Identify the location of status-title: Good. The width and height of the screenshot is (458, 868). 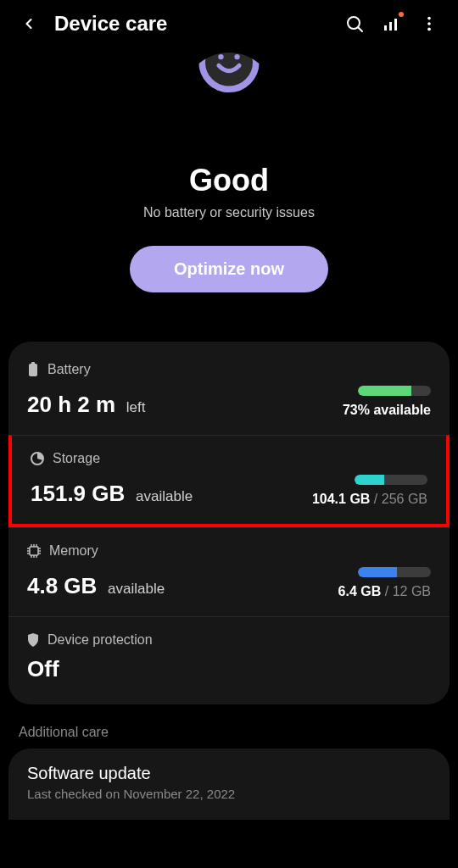
(229, 181).